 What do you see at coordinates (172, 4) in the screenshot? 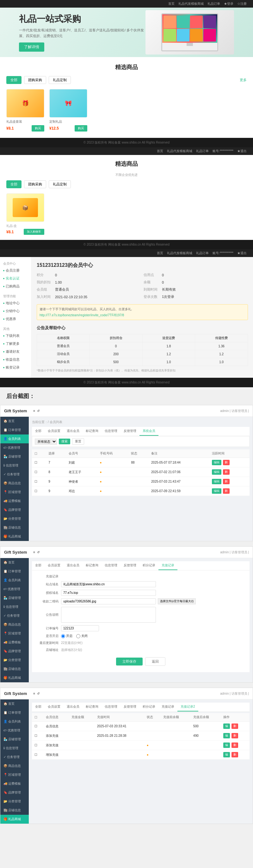
I see `nav-home: 首页` at bounding box center [172, 4].